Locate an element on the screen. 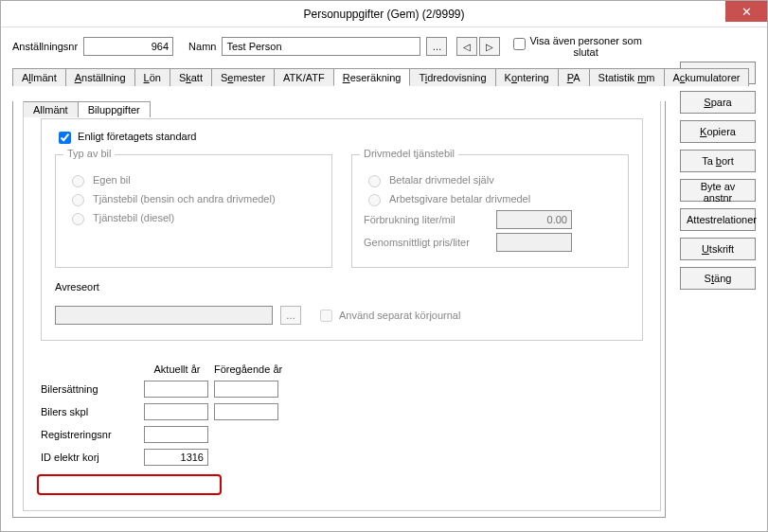 Image resolution: width=768 pixels, height=532 pixels. tabort-button: Ta bort is located at coordinates (718, 161).